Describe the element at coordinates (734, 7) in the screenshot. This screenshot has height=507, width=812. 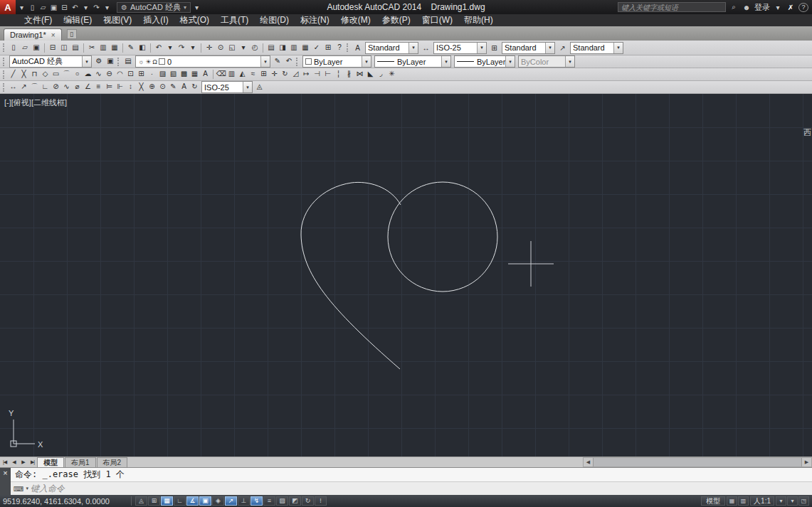
I see `search-icon: ⌕` at that location.